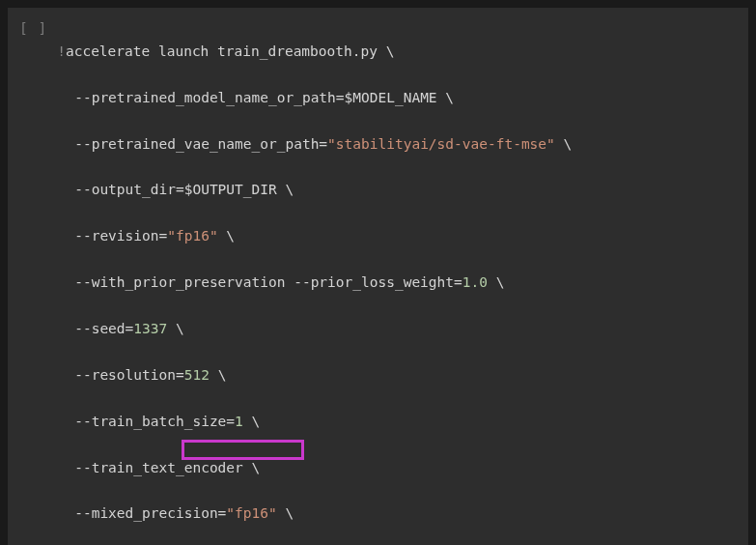 This screenshot has width=756, height=545. What do you see at coordinates (151, 329) in the screenshot?
I see `code-number: 1337` at bounding box center [151, 329].